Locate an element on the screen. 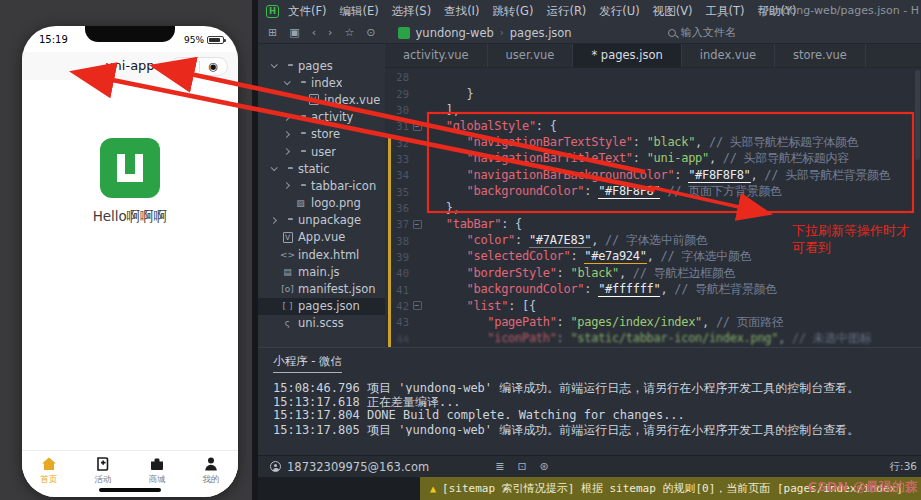 The height and width of the screenshot is (500, 921). tab-activity.vue: activity.vue is located at coordinates (436, 56).